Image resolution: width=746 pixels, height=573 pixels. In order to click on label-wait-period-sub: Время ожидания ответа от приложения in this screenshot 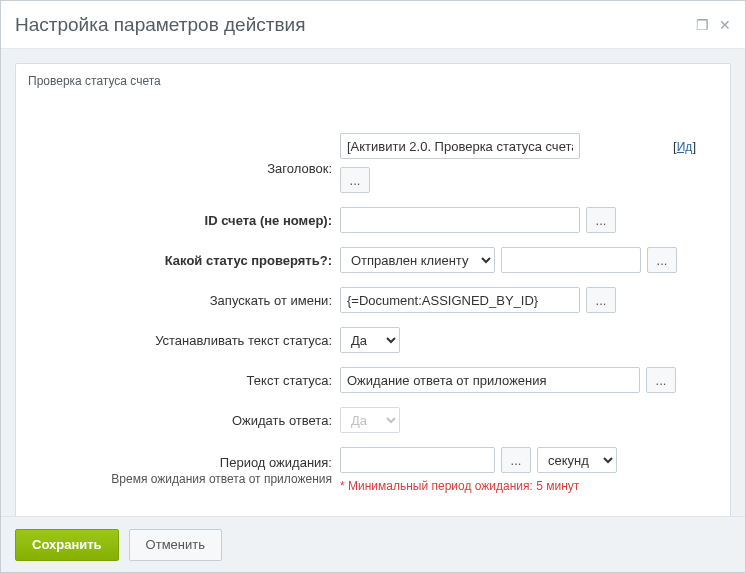, I will do `click(191, 479)`.